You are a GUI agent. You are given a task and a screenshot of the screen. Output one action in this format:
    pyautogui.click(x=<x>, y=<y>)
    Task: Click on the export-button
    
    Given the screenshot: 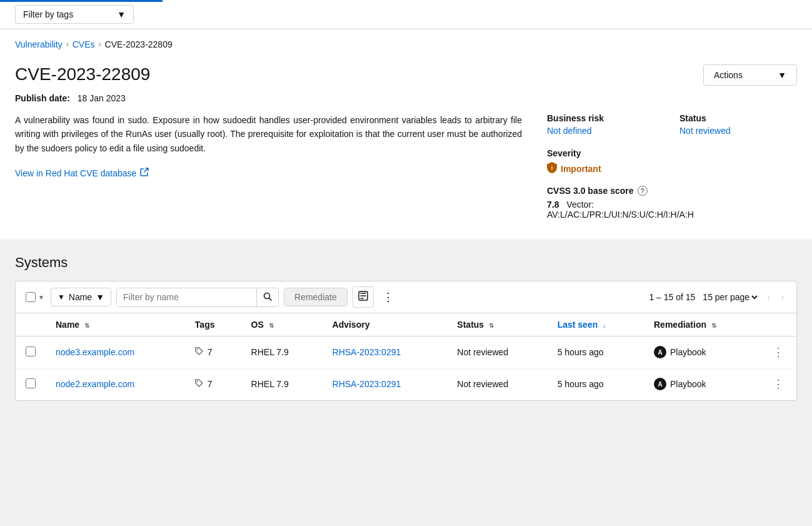 What is the action you would take?
    pyautogui.click(x=363, y=297)
    